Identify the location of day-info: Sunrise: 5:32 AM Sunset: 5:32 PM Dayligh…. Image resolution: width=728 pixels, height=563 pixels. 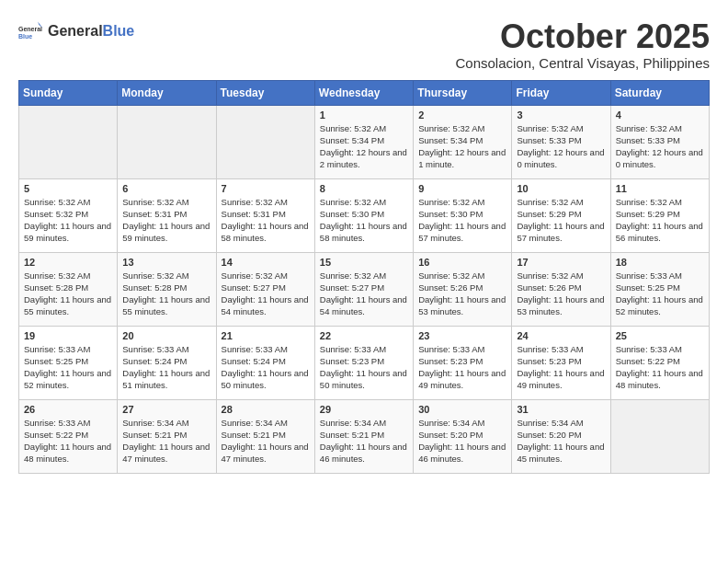
(68, 221).